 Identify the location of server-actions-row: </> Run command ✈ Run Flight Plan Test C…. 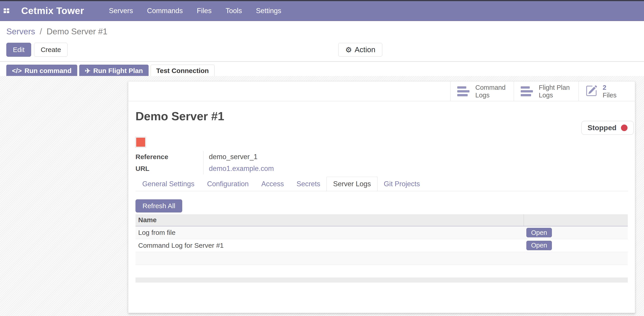
(325, 71).